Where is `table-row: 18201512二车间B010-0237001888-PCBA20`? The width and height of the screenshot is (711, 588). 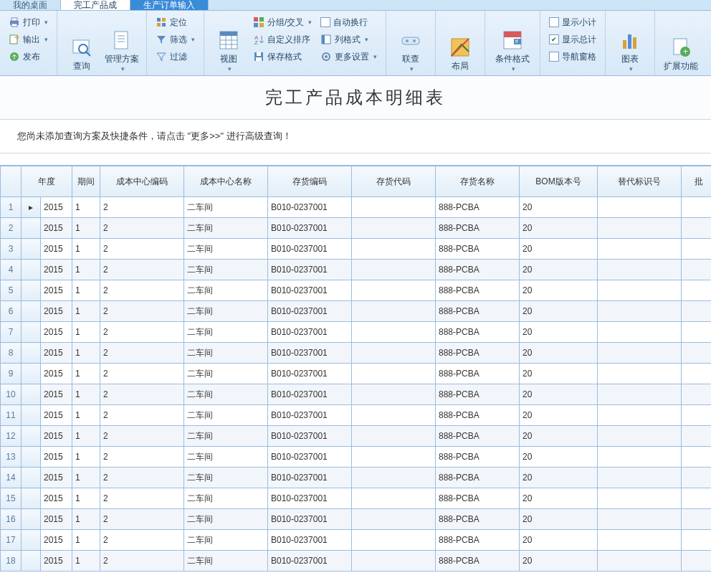
table-row: 18201512二车间B010-0237001888-PCBA20 is located at coordinates (356, 561).